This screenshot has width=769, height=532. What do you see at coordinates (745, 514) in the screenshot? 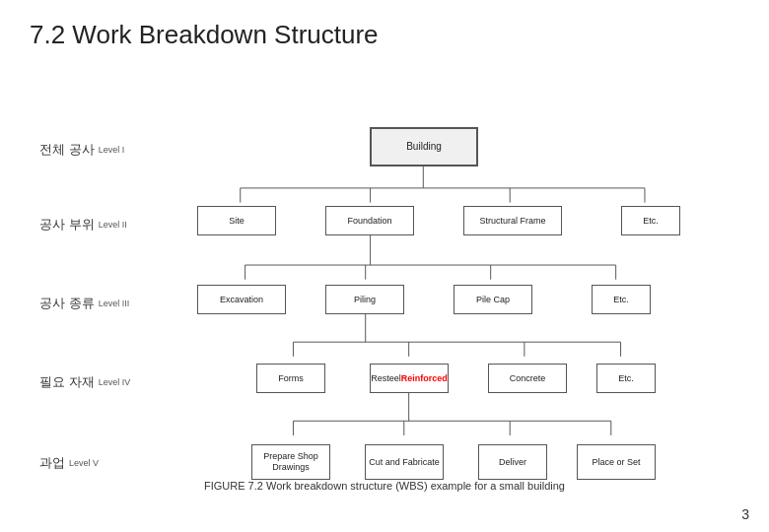
I see `page-number: 3` at bounding box center [745, 514].